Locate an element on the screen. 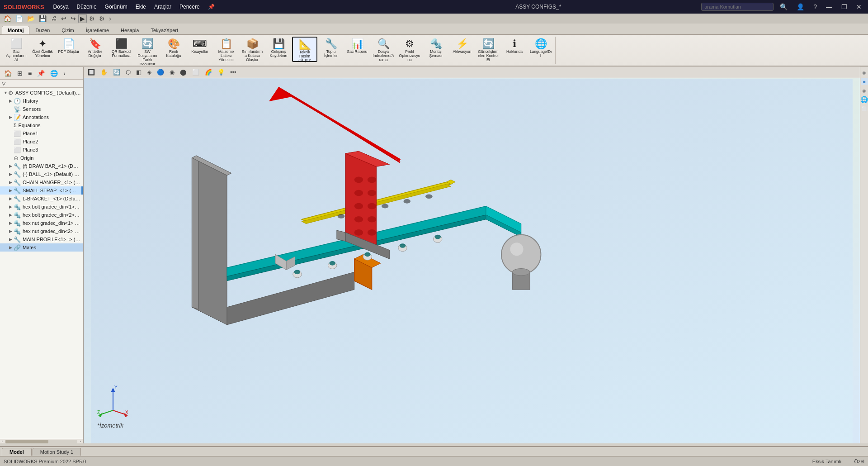 Image resolution: width=868 pixels, height=466 pixels. tree-item-l-bracket: ▶ 🔧 L-BRACKET_<1> (Default) is located at coordinates (42, 199).